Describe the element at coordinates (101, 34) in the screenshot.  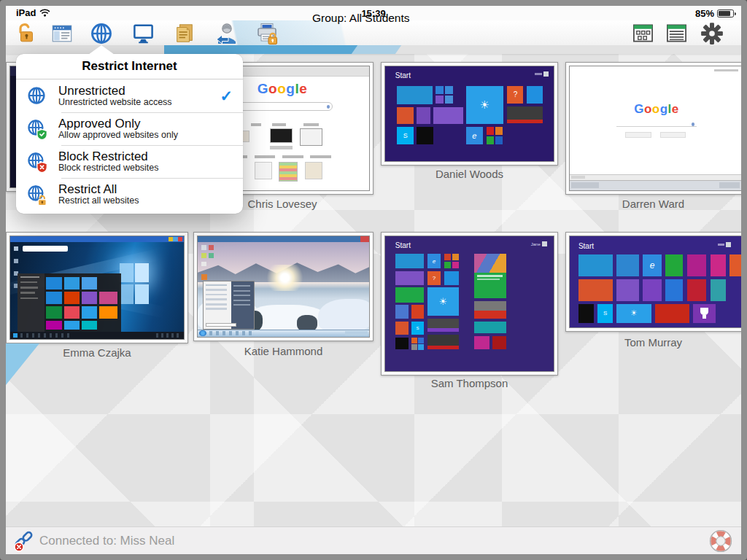
I see `globe-internet-icon` at that location.